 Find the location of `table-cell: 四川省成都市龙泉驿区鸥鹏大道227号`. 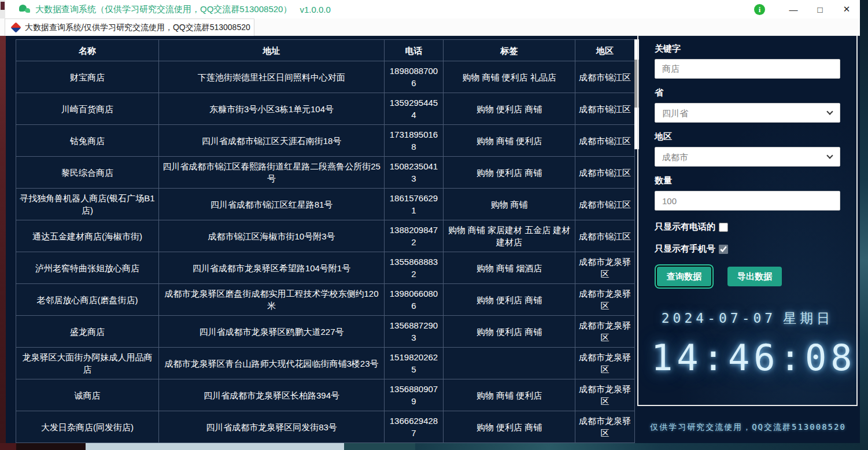

table-cell: 四川省成都市龙泉驿区鸥鹏大道227号 is located at coordinates (272, 332).